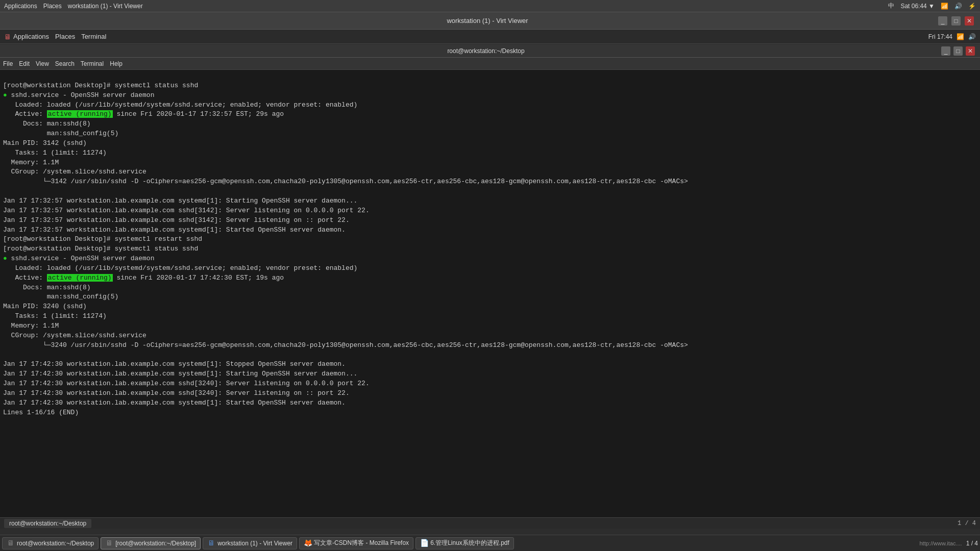 The height and width of the screenshot is (551, 980). Describe the element at coordinates (970, 51) in the screenshot. I see `terminal-close-button: ✕` at that location.